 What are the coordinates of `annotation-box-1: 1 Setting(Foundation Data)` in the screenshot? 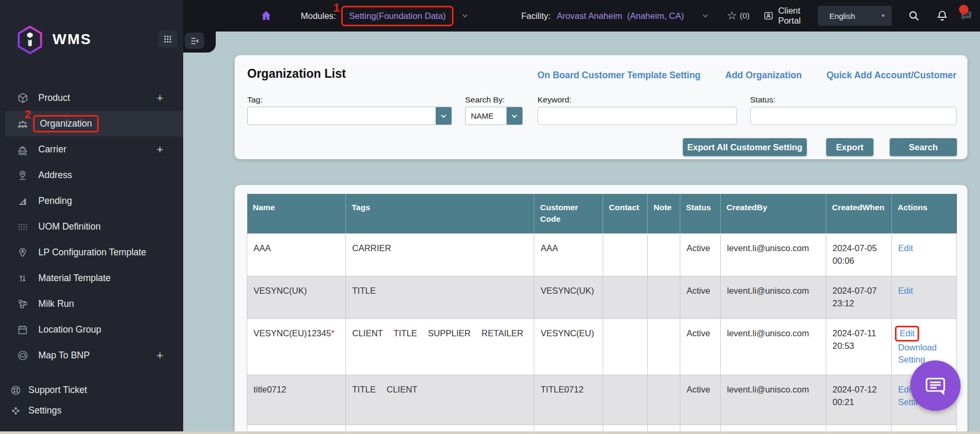 It's located at (397, 16).